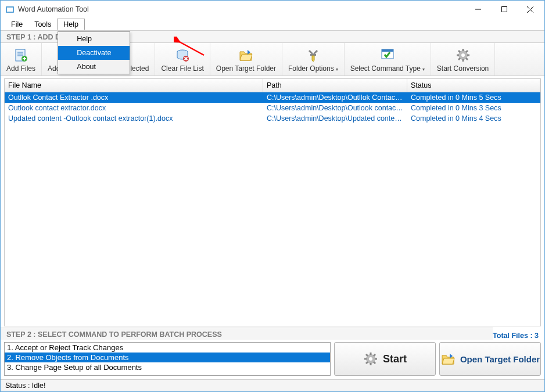 This screenshot has width=545, height=392. I want to click on app-icon, so click(10, 9).